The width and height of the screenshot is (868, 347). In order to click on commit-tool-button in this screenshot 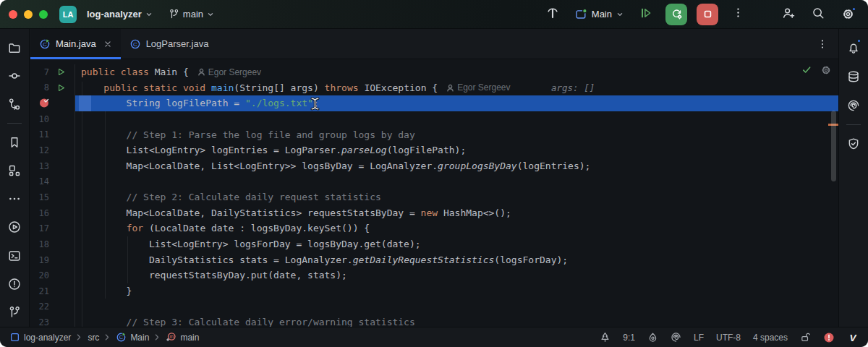, I will do `click(14, 75)`.